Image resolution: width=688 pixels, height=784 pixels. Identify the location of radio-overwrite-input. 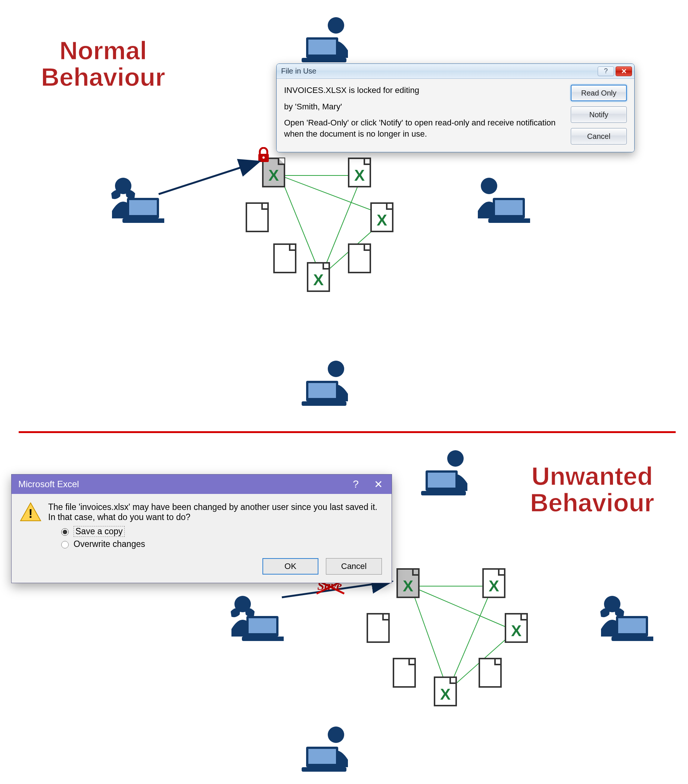
(65, 545).